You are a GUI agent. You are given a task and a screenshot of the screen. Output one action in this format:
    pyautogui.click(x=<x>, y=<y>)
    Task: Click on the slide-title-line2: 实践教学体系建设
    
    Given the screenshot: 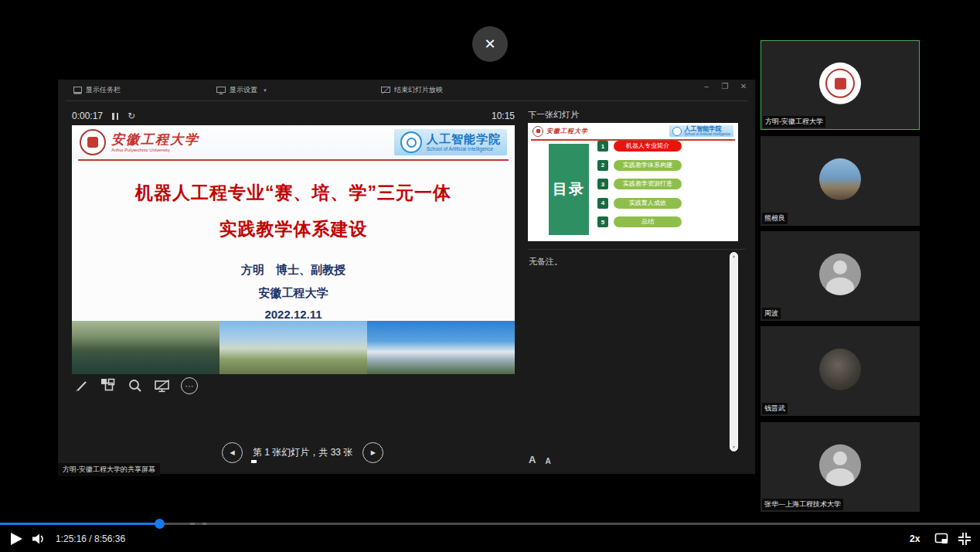 What is the action you would take?
    pyautogui.click(x=294, y=229)
    